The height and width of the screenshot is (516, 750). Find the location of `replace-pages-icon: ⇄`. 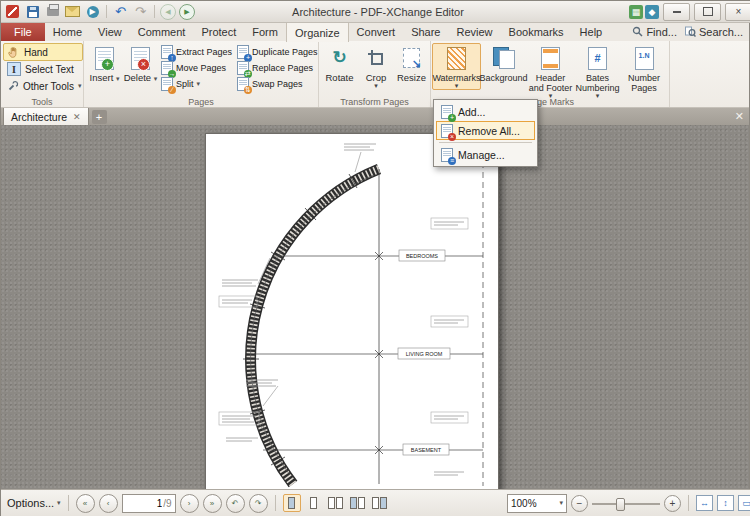

replace-pages-icon: ⇄ is located at coordinates (243, 68).